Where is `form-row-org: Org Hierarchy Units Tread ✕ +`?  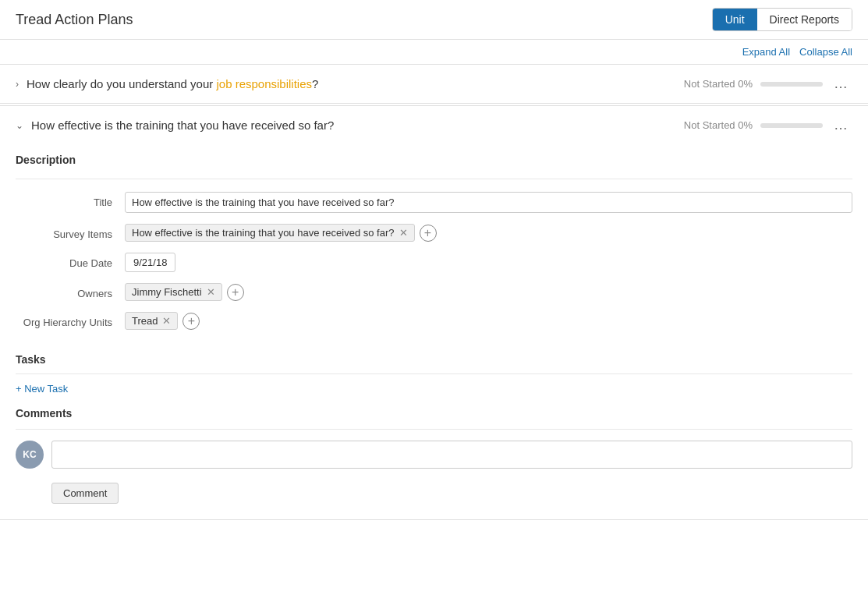 form-row-org: Org Hierarchy Units Tread ✕ + is located at coordinates (434, 321).